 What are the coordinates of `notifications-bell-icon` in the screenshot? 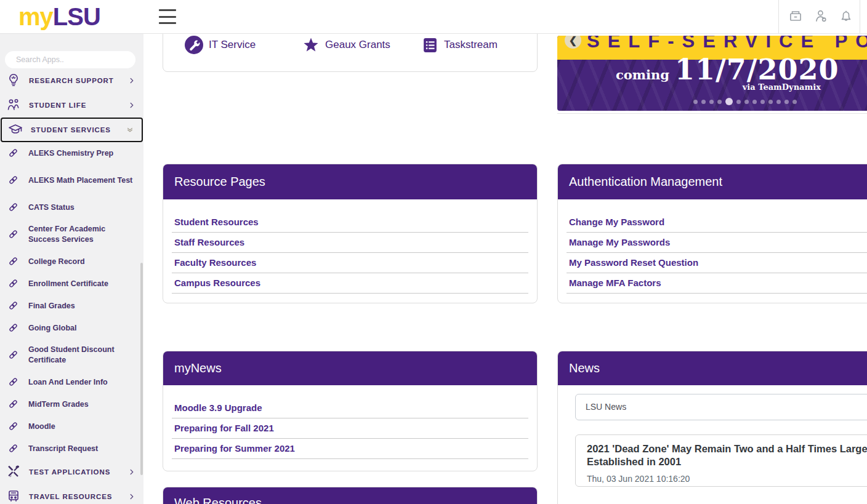 It's located at (846, 16).